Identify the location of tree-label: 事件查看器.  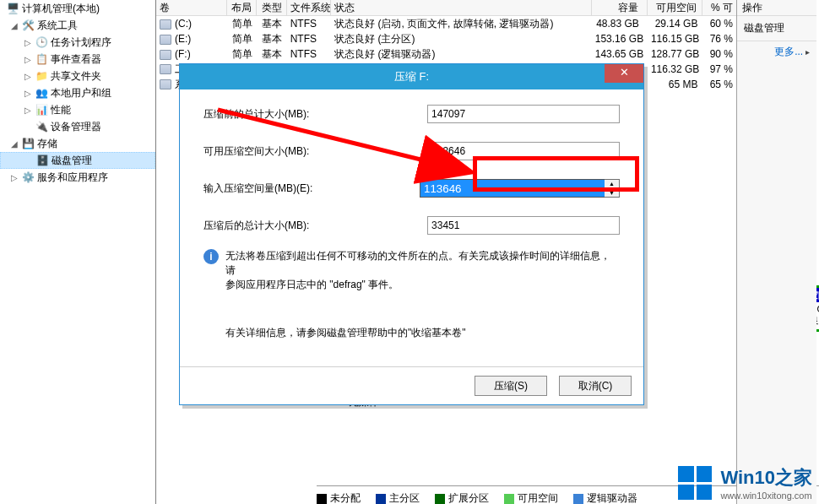
(76, 59).